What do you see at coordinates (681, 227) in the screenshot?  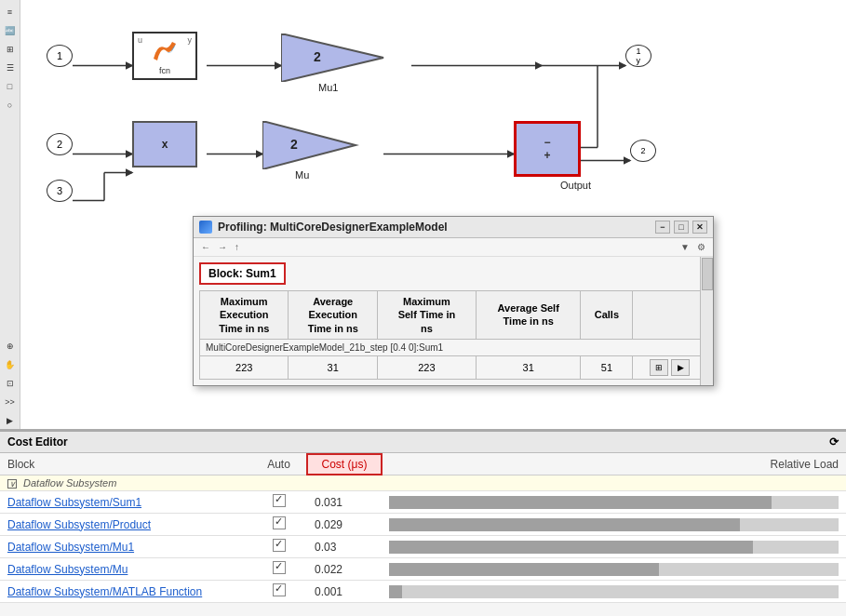 I see `dialog-maximize-btn: □` at bounding box center [681, 227].